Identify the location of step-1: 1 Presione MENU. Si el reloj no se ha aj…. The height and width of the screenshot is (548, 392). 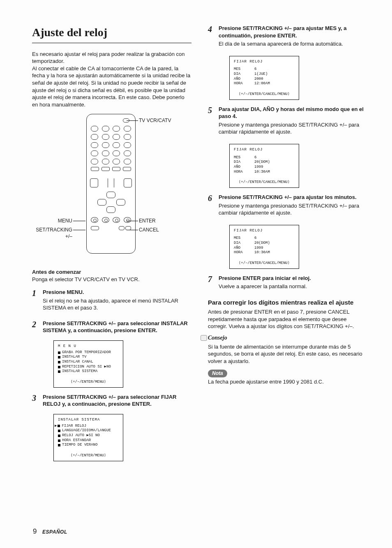
(112, 302).